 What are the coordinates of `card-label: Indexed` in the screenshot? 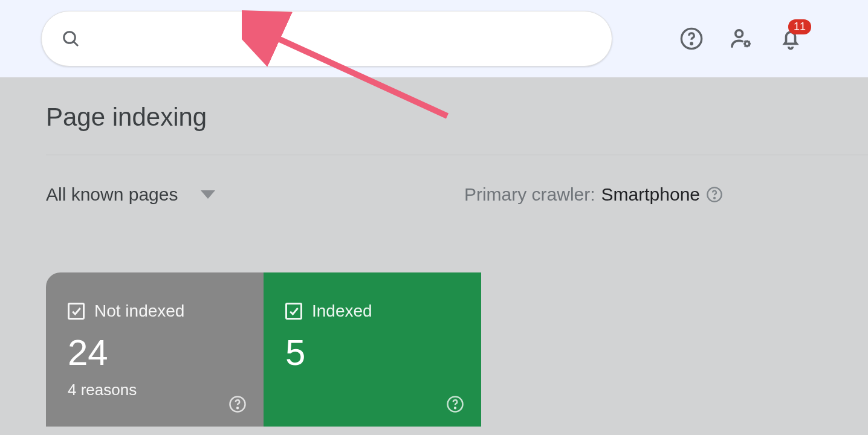 It's located at (342, 311).